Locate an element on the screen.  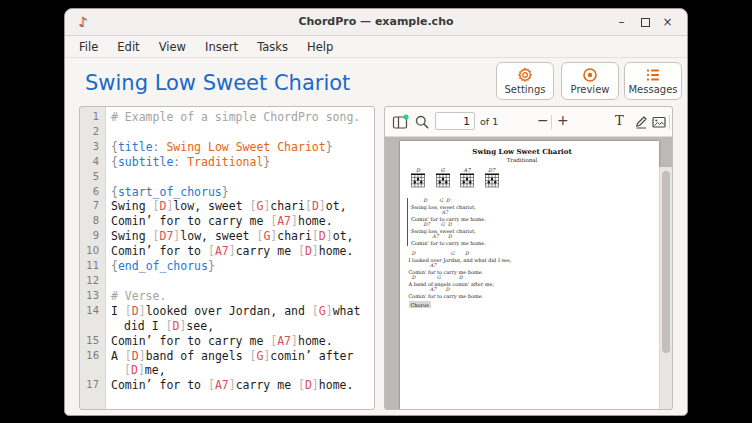
line-number: 14 is located at coordinates (92, 312).